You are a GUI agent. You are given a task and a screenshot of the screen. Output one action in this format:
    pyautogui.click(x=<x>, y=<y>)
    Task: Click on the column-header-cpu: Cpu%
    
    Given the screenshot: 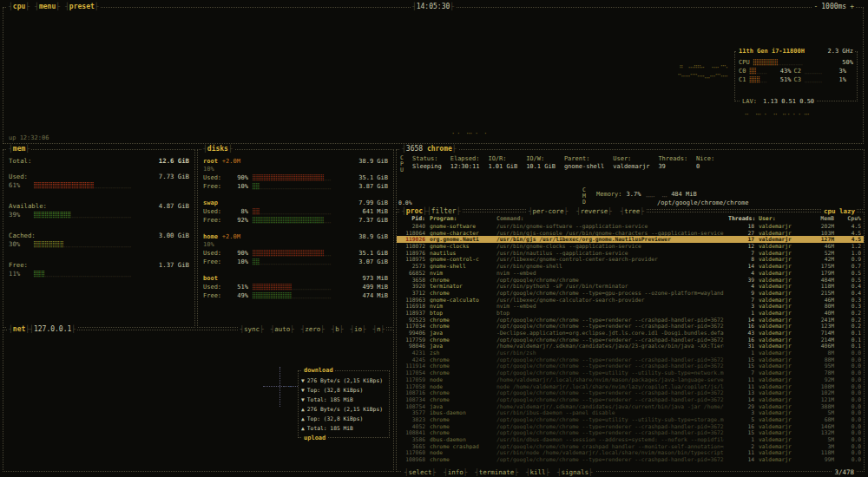 What is the action you would take?
    pyautogui.click(x=850, y=219)
    